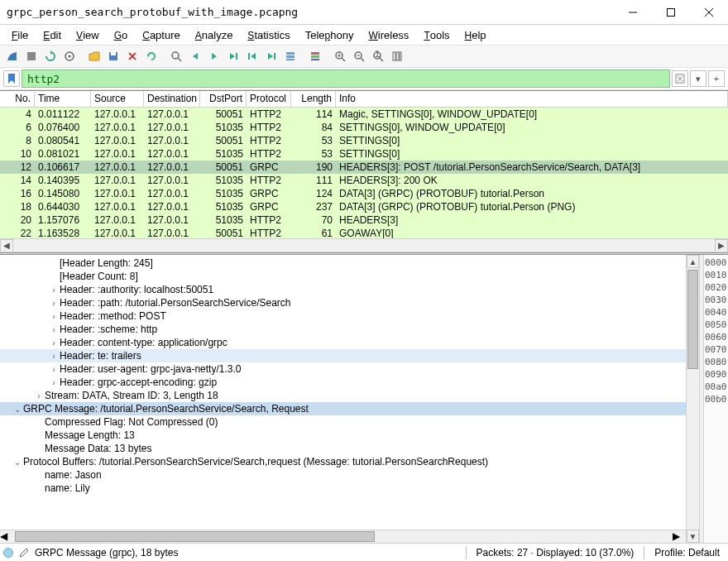 Image resolution: width=728 pixels, height=561 pixels. I want to click on bytes-pane: 0000 0010 0020 0030 0040 0050 0060 0070 …, so click(716, 399).